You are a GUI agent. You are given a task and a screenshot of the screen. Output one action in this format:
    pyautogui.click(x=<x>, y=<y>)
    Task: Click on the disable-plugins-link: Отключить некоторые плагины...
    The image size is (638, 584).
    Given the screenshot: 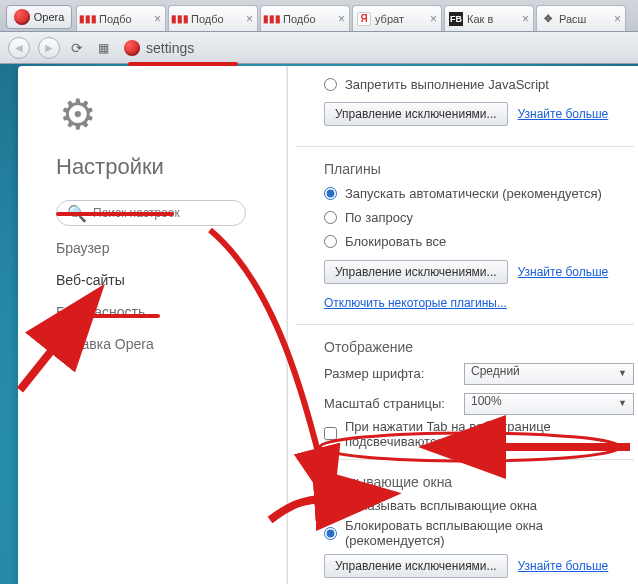 What is the action you would take?
    pyautogui.click(x=479, y=303)
    